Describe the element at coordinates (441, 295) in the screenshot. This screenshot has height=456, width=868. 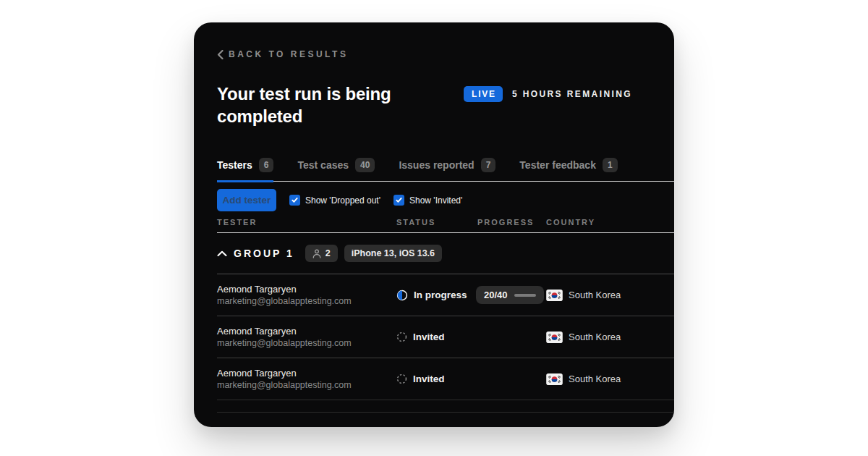
I see `status-label: In progress` at that location.